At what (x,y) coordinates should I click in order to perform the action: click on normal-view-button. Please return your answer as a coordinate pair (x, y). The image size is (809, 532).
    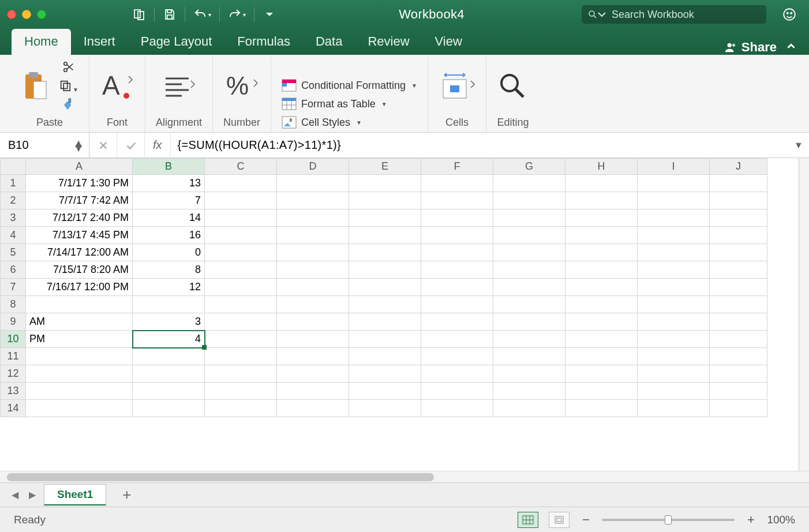
    Looking at the image, I should click on (528, 520).